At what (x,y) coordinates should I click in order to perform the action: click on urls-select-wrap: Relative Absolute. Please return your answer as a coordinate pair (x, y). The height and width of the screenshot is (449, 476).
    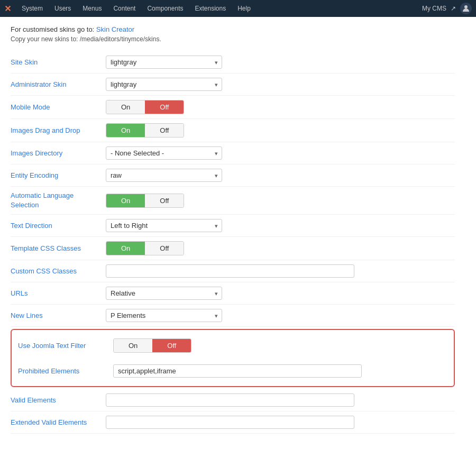
    Looking at the image, I should click on (164, 293).